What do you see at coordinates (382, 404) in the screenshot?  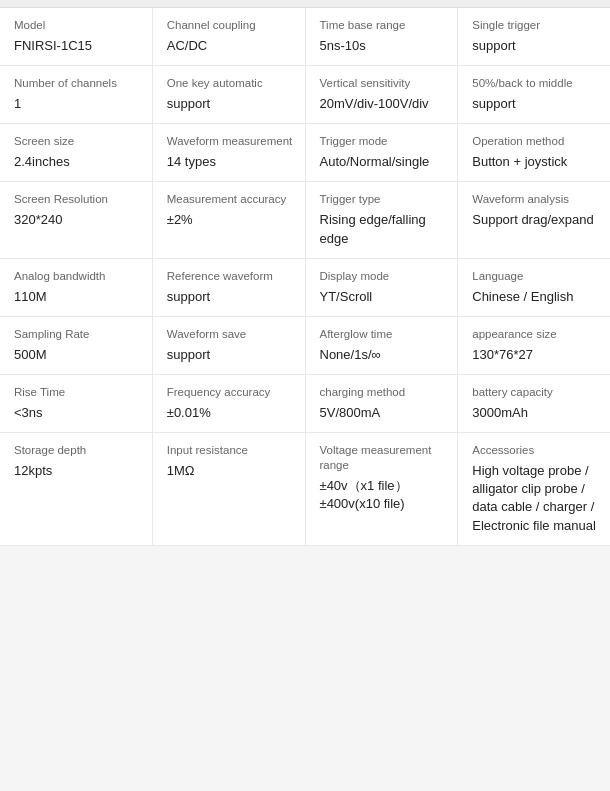 I see `spec-cell: charging method5V/800mA` at bounding box center [382, 404].